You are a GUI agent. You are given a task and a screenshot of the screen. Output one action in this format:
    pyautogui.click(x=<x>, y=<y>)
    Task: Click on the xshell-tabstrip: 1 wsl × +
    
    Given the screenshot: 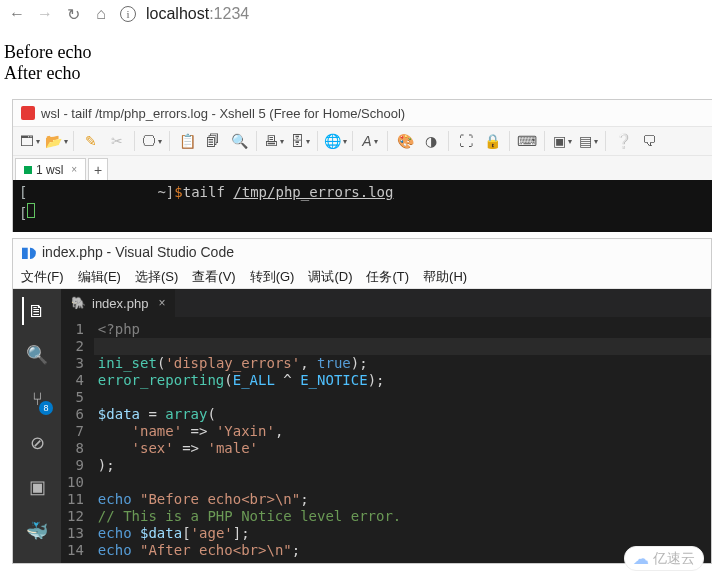 What is the action you would take?
    pyautogui.click(x=362, y=168)
    